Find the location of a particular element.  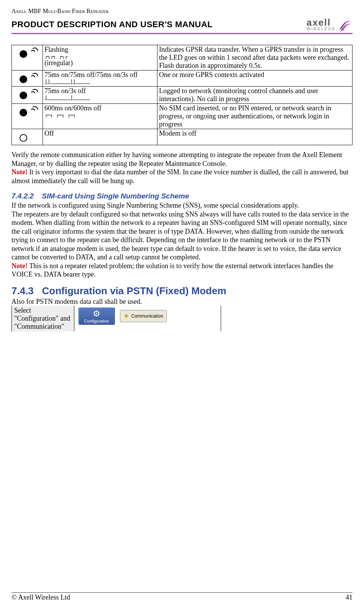

section-number-743: 7.4.3 is located at coordinates (23, 291).